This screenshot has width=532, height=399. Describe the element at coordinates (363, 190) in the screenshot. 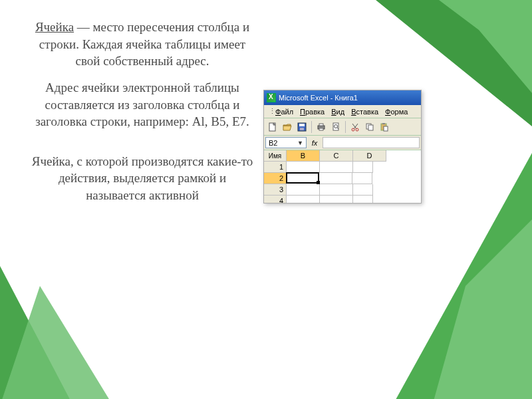

I see `cell-D3` at that location.